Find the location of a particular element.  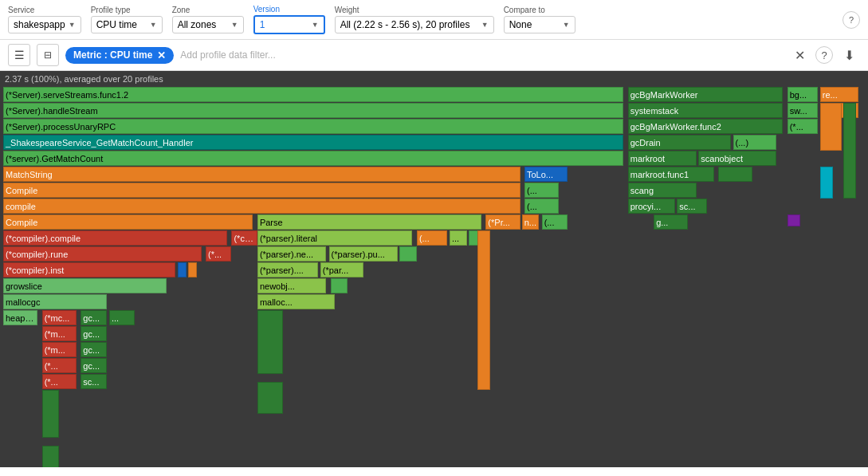

flame-block-dots: ... is located at coordinates (458, 238).